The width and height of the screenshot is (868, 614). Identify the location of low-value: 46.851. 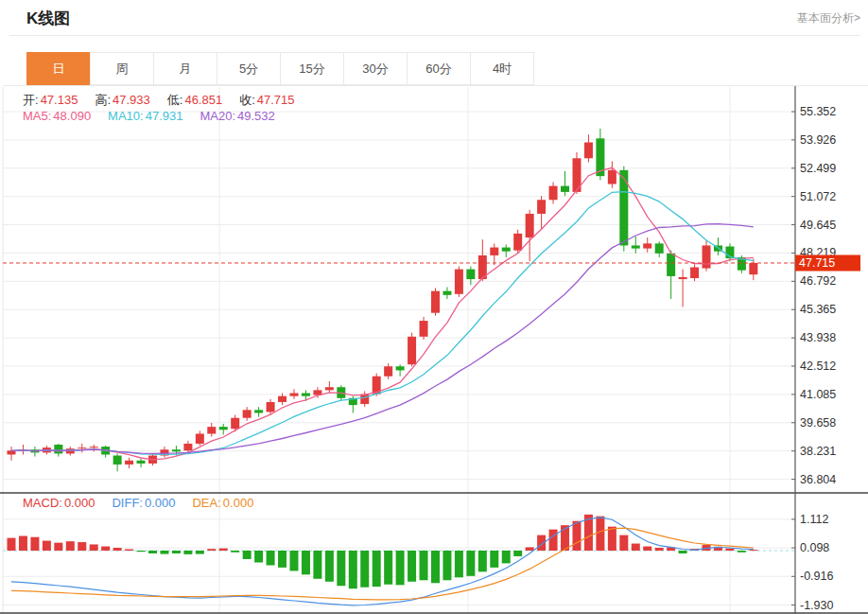
(203, 100).